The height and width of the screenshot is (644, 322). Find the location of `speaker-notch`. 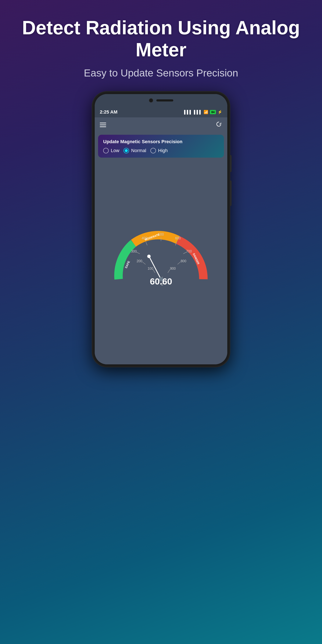

speaker-notch is located at coordinates (165, 100).